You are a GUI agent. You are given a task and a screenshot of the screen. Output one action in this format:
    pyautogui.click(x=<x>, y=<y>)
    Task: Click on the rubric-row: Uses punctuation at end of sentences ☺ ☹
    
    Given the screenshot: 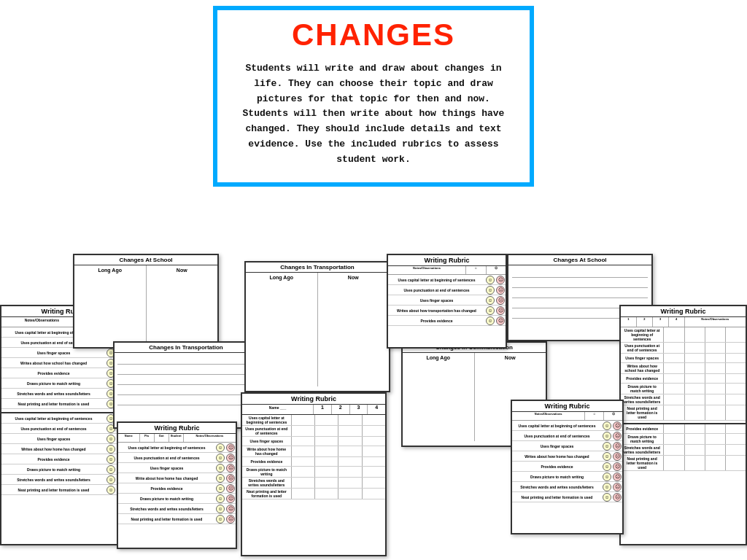 What is the action you would take?
    pyautogui.click(x=64, y=429)
    